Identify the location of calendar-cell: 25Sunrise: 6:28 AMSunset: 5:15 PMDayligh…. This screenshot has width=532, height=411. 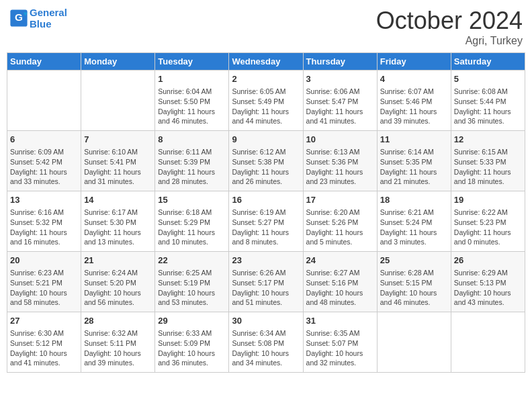
(414, 282).